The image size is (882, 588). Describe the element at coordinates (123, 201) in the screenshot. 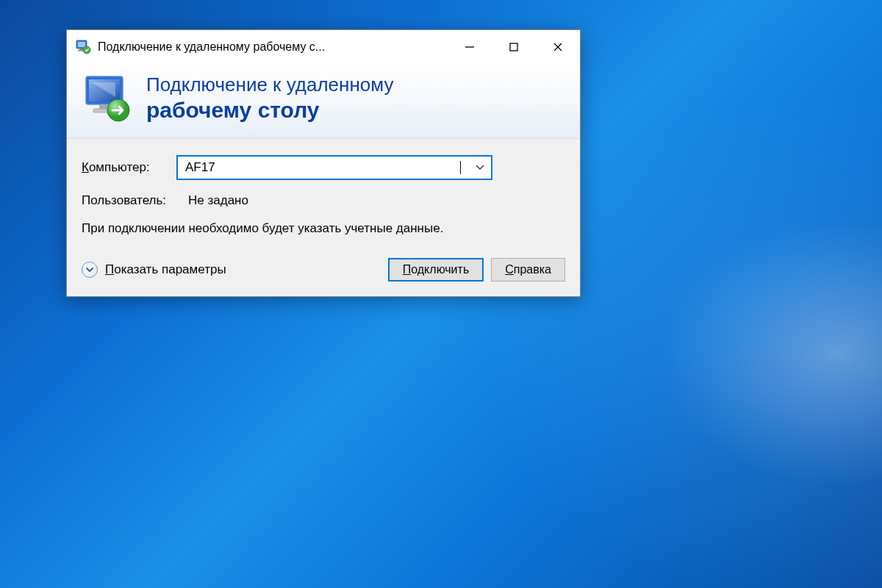

I see `user-label: Пользователь:` at that location.